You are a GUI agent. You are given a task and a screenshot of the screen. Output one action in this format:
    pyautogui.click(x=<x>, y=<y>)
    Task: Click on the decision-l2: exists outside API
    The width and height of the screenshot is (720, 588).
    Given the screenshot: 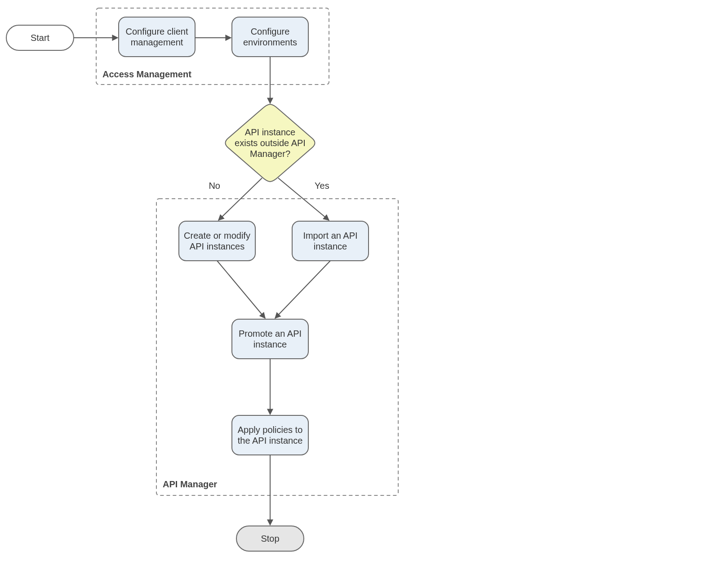 What is the action you would take?
    pyautogui.click(x=270, y=143)
    